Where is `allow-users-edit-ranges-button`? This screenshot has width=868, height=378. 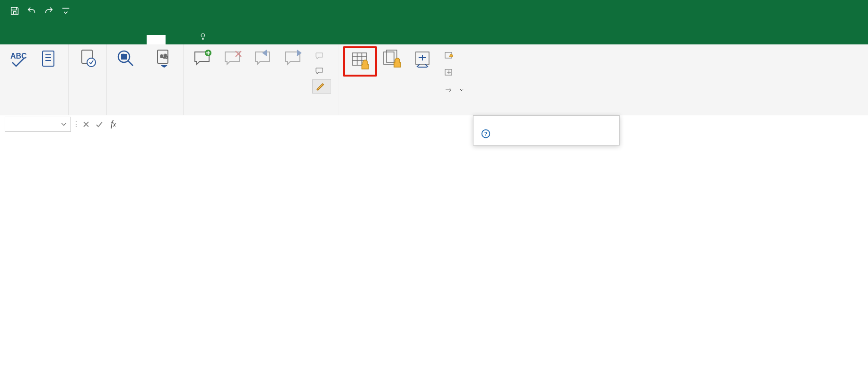
allow-users-edit-ranges-button is located at coordinates (454, 73).